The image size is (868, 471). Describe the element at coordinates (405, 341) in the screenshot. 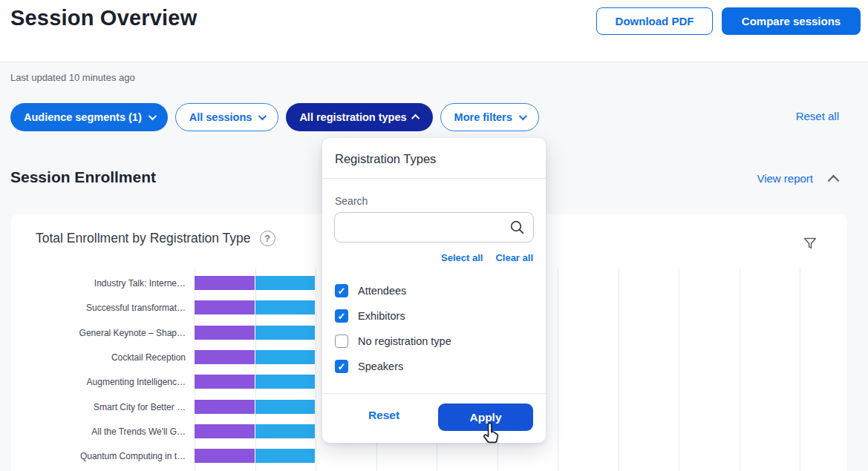

I see `checkbox-label: No registration type` at that location.